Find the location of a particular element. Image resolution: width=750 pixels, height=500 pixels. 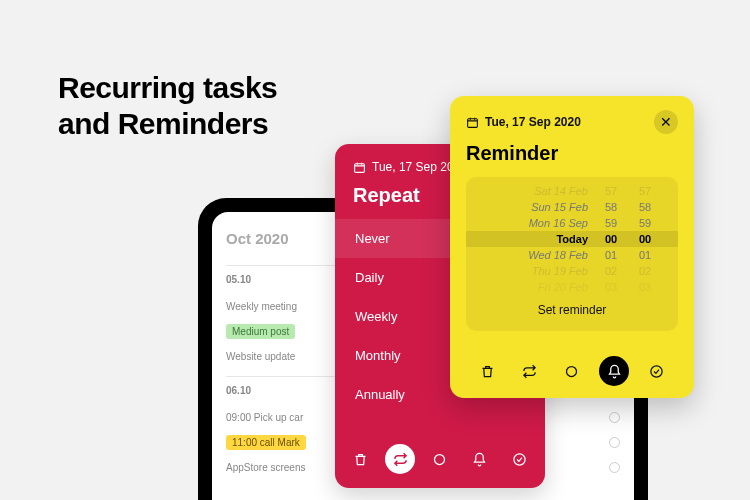

time-picker: Sat 14 Feb5757 Sun 15 Feb5858 Mon 16 Sep… is located at coordinates (572, 254).